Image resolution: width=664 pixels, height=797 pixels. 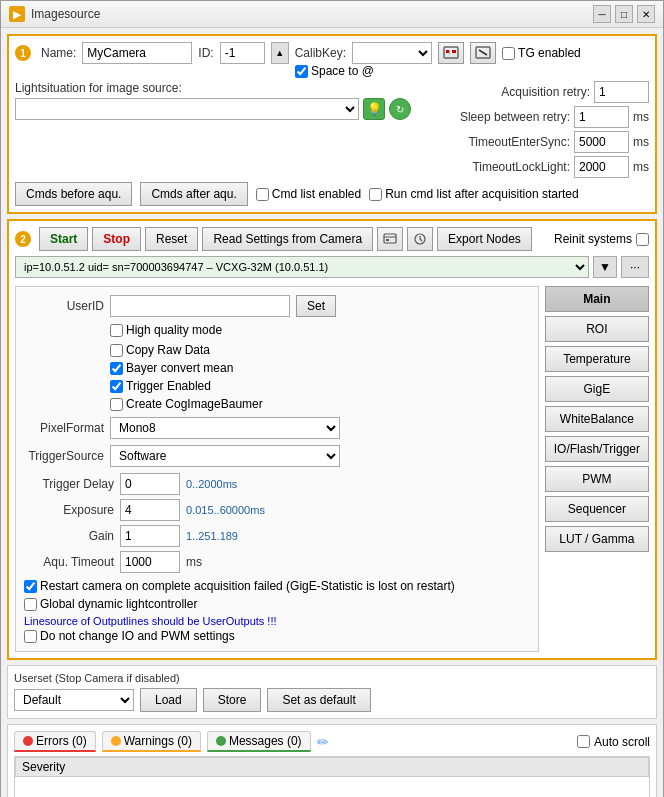 I want to click on store-button: Store, so click(x=232, y=700).